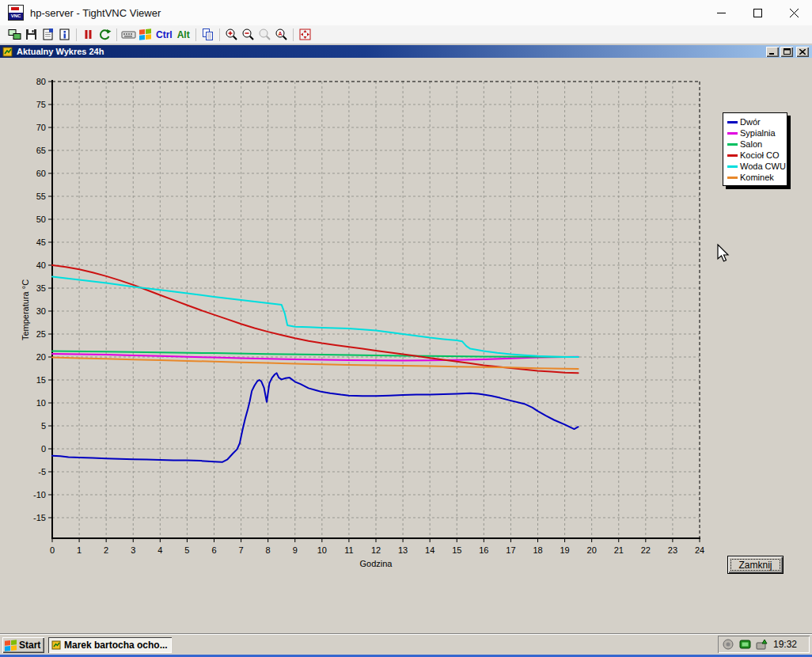 This screenshot has width=812, height=657. What do you see at coordinates (761, 644) in the screenshot?
I see `safely-remove-hardware-icon` at bounding box center [761, 644].